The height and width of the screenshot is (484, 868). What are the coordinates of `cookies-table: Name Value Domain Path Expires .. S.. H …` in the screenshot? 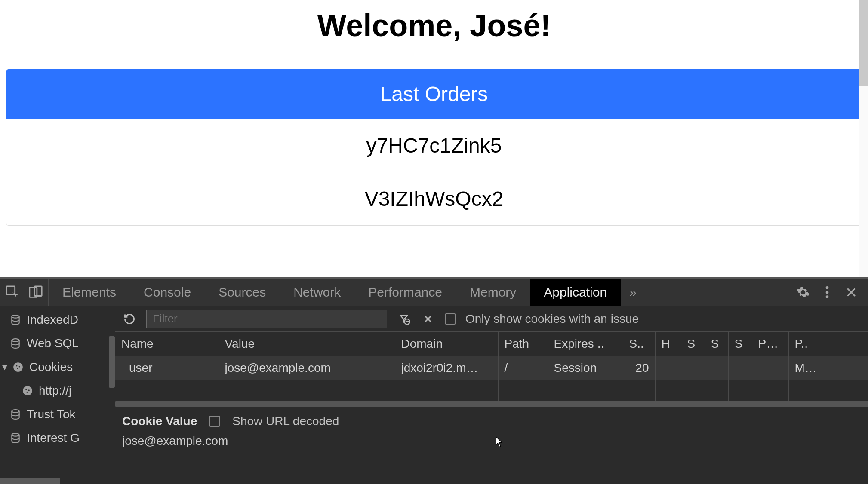 It's located at (492, 368).